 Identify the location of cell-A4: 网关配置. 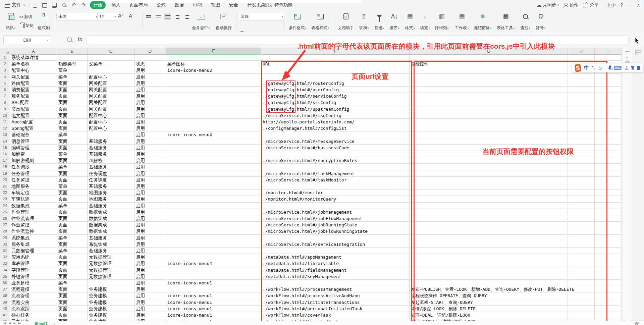
(34, 77).